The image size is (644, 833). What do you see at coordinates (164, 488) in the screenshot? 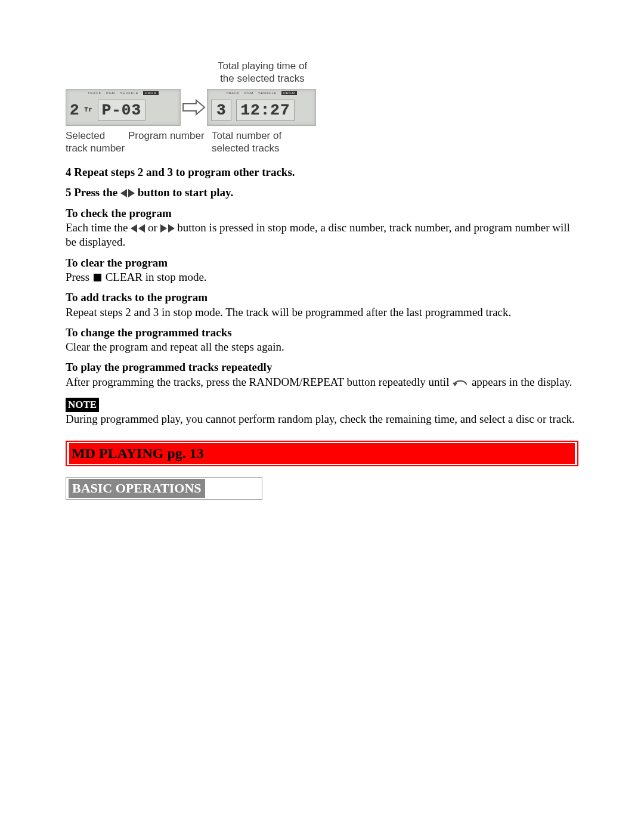
I see `subheader-box: BASIC OPERATIONS` at bounding box center [164, 488].